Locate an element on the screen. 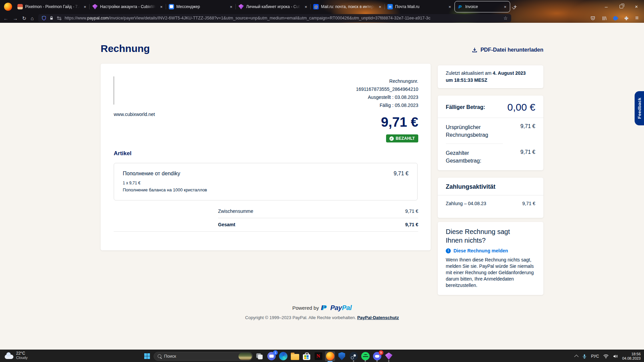 Image resolution: width=644 pixels, height=362 pixels. paid-status-badge: ✓ BEZAHLT is located at coordinates (402, 138).